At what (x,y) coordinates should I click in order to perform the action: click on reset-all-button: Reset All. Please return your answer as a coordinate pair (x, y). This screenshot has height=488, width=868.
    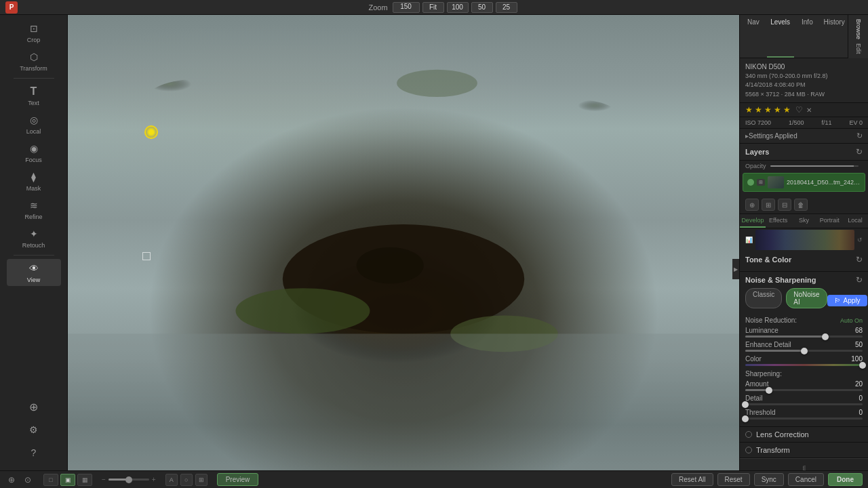
    Looking at the image, I should click on (692, 480).